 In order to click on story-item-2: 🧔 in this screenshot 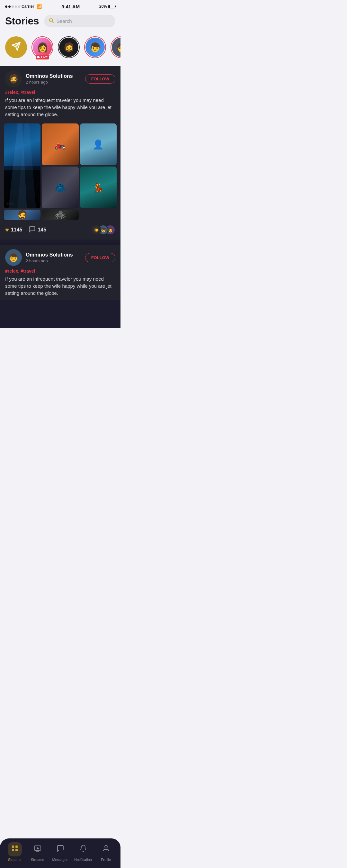, I will do `click(69, 47)`.